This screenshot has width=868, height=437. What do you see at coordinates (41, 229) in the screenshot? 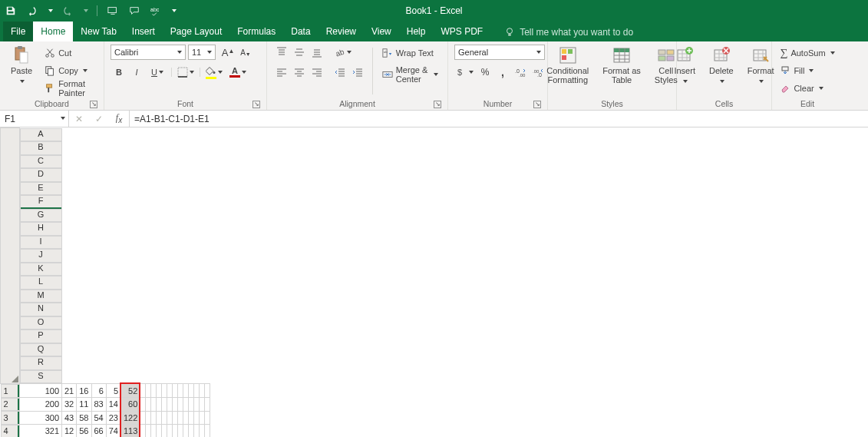
I see `column-header-H: H` at bounding box center [41, 229].